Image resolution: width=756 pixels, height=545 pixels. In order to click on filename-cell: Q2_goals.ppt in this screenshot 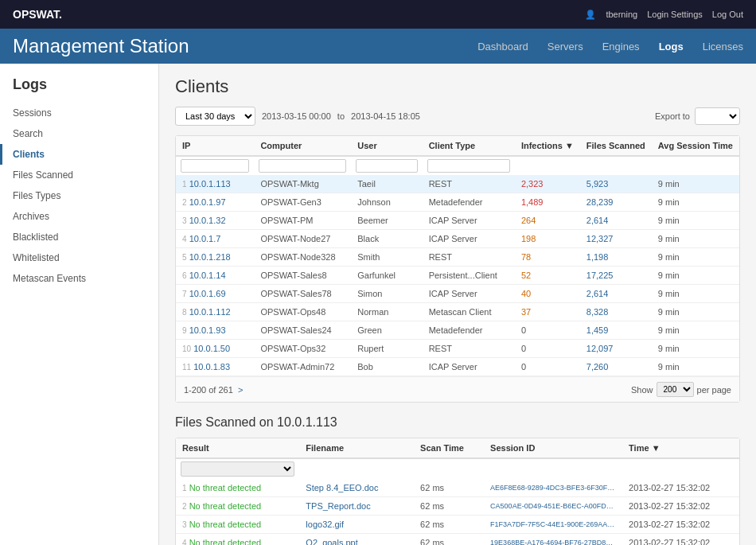, I will do `click(357, 539)`.